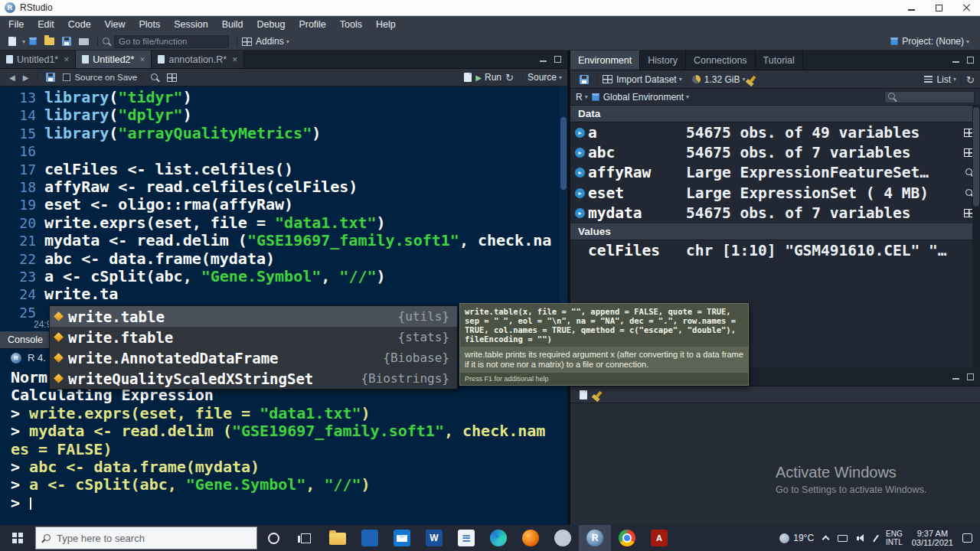 This screenshot has height=551, width=980. What do you see at coordinates (146, 538) in the screenshot?
I see `taskbar-search-box` at bounding box center [146, 538].